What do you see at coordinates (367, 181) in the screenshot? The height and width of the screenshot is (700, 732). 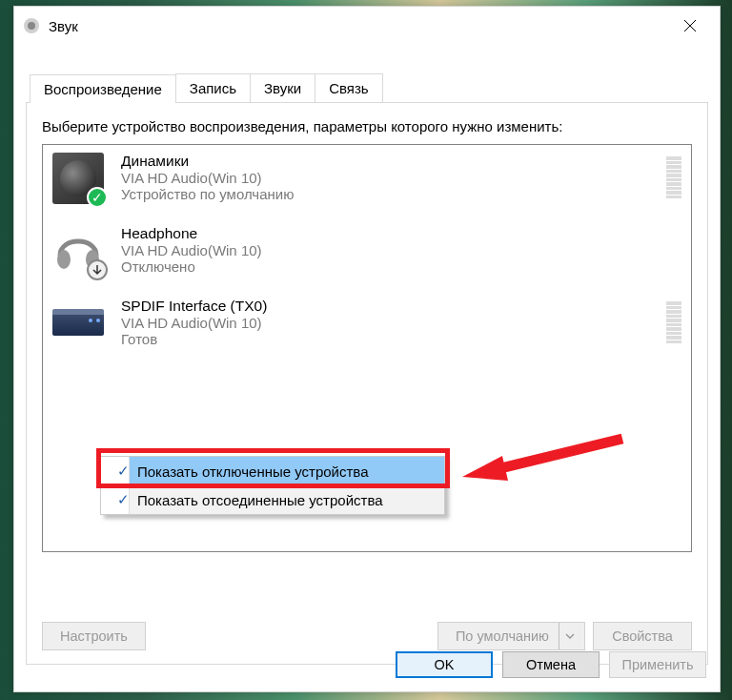 I see `device-item-speakers: ✓ Динамики VIA HD Audio(Win 10) Устройст…` at bounding box center [367, 181].